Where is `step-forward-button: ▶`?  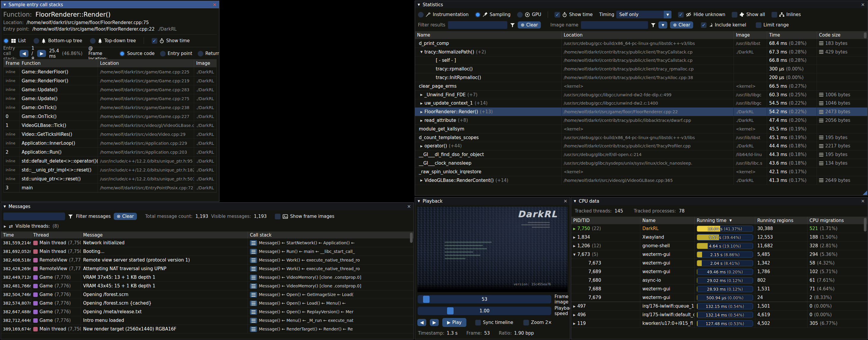
step-forward-button: ▶ is located at coordinates (434, 322).